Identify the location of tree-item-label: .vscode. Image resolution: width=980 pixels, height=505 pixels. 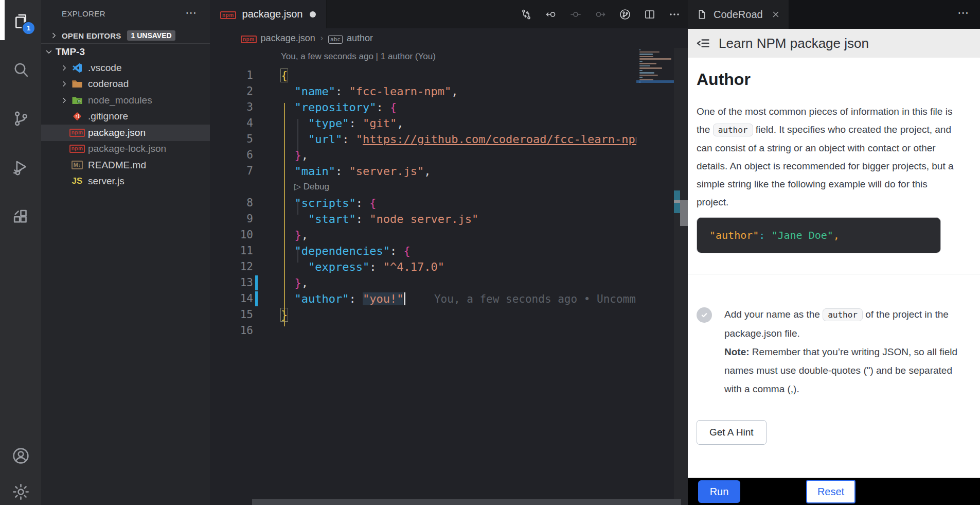
(105, 68).